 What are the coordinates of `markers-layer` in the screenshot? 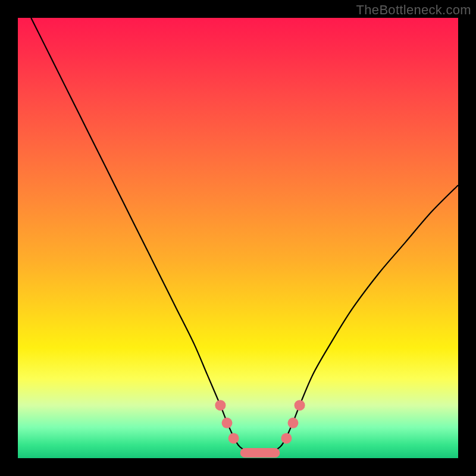 It's located at (259, 428).